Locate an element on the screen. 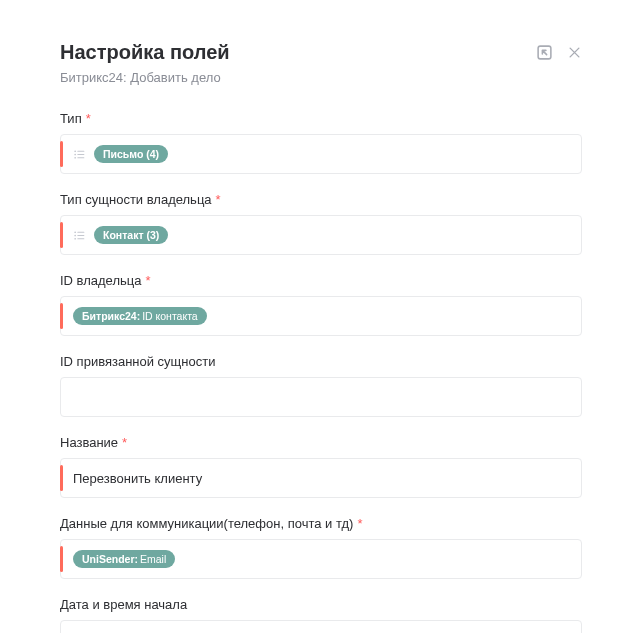 Image resolution: width=642 pixels, height=633 pixels. owner-entity-type-input: Контакт (3) is located at coordinates (321, 235).